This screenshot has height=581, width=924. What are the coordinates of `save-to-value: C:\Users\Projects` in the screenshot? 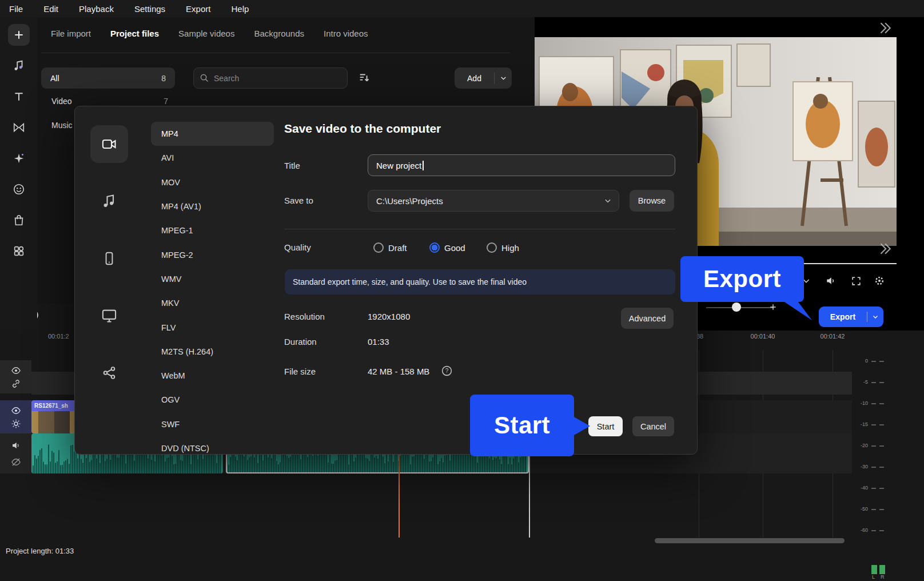 It's located at (409, 201).